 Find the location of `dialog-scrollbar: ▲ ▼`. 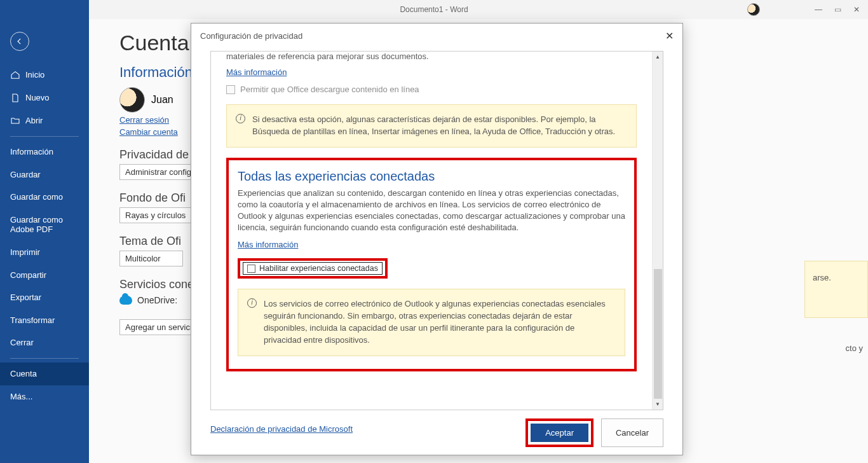

dialog-scrollbar: ▲ ▼ is located at coordinates (657, 230).